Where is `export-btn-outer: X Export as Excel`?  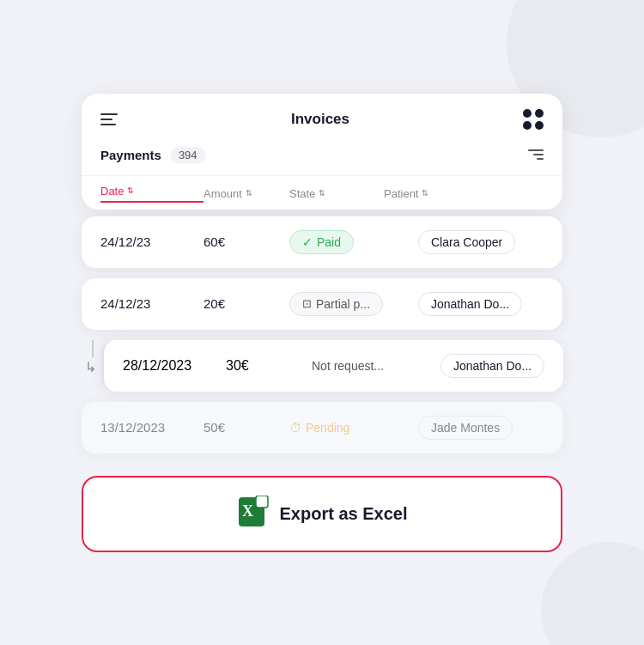 export-btn-outer: X Export as Excel is located at coordinates (322, 514).